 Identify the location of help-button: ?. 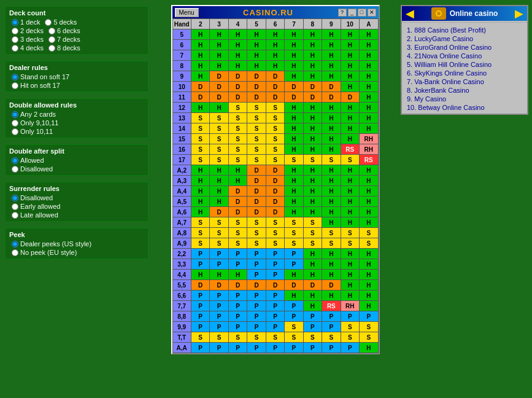
(342, 12).